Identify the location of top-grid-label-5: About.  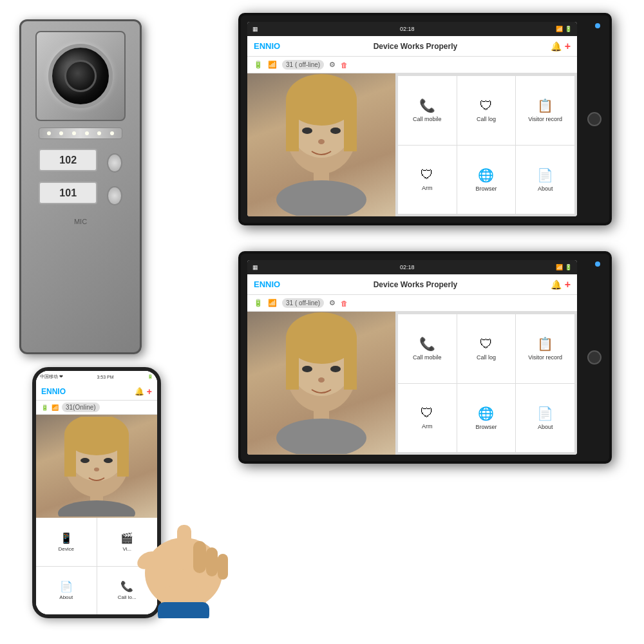
(545, 189).